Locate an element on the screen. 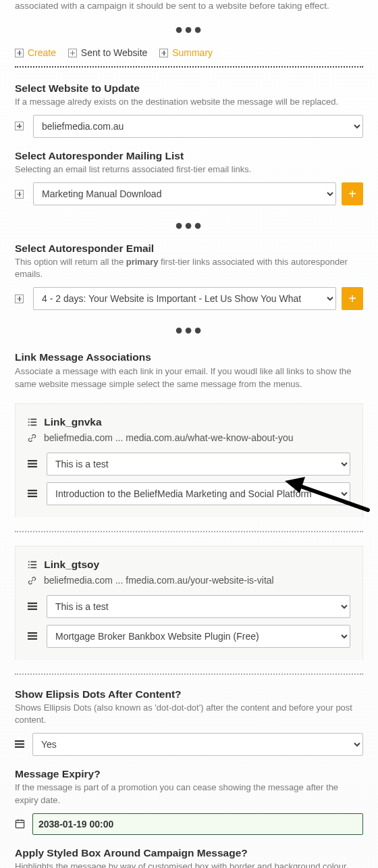 Image resolution: width=378 pixels, height=868 pixels. link-url: beliefmedia.com ... fmedia.com.au/your-w… is located at coordinates (189, 580).